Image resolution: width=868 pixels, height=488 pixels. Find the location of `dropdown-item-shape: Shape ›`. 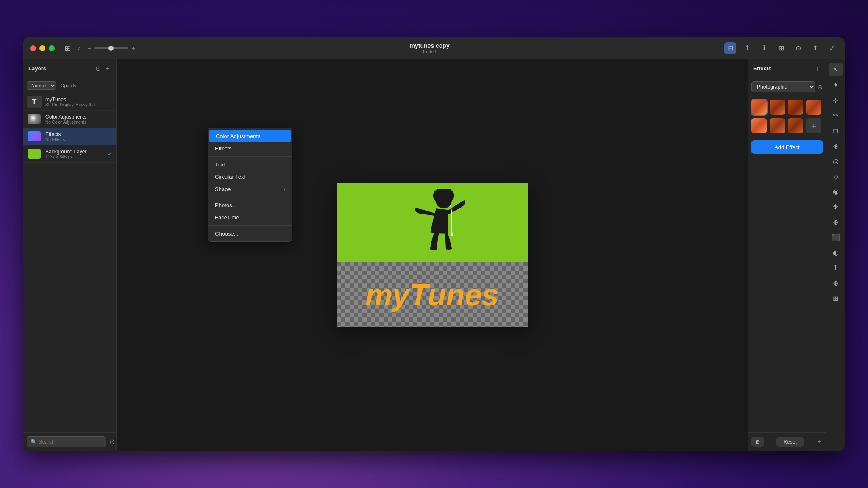

dropdown-item-shape: Shape › is located at coordinates (250, 189).